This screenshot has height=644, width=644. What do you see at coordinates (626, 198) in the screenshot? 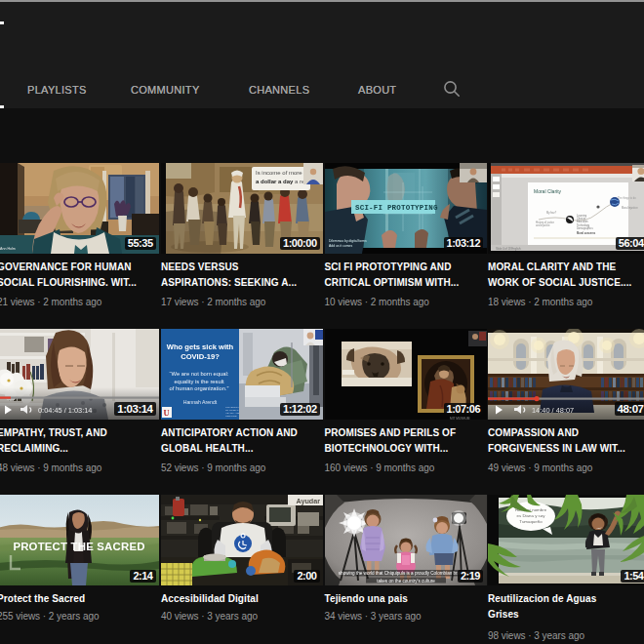
I see `svg-text: The things to do` at bounding box center [626, 198].